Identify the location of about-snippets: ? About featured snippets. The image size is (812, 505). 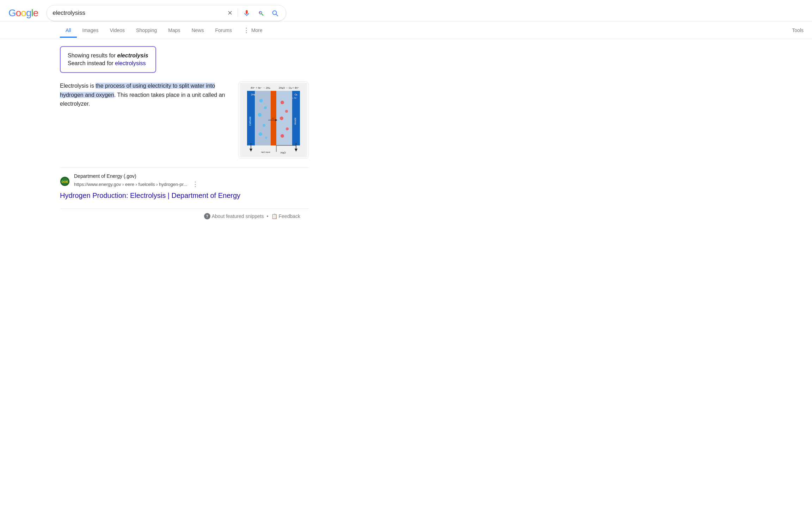
(234, 216).